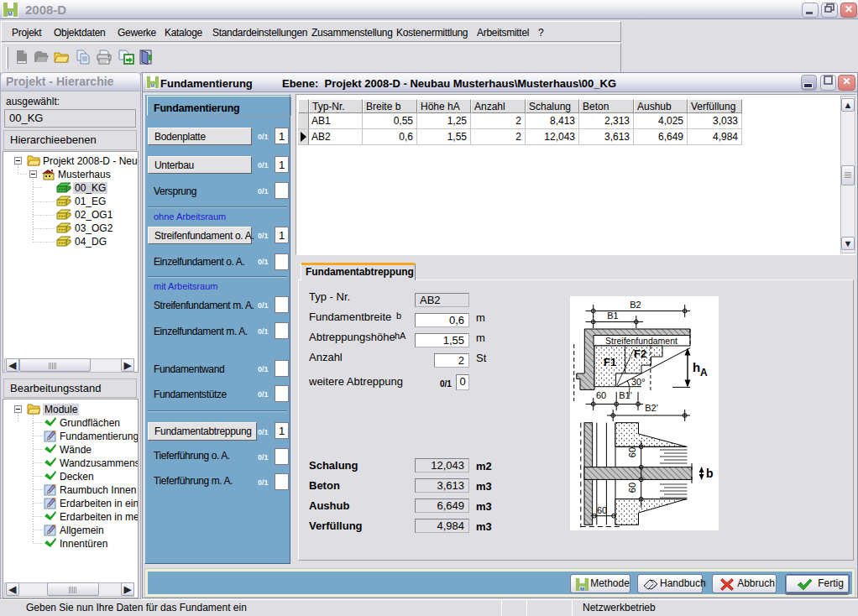 This screenshot has height=616, width=858. What do you see at coordinates (651, 408) in the screenshot?
I see `svg-text: B2'` at bounding box center [651, 408].